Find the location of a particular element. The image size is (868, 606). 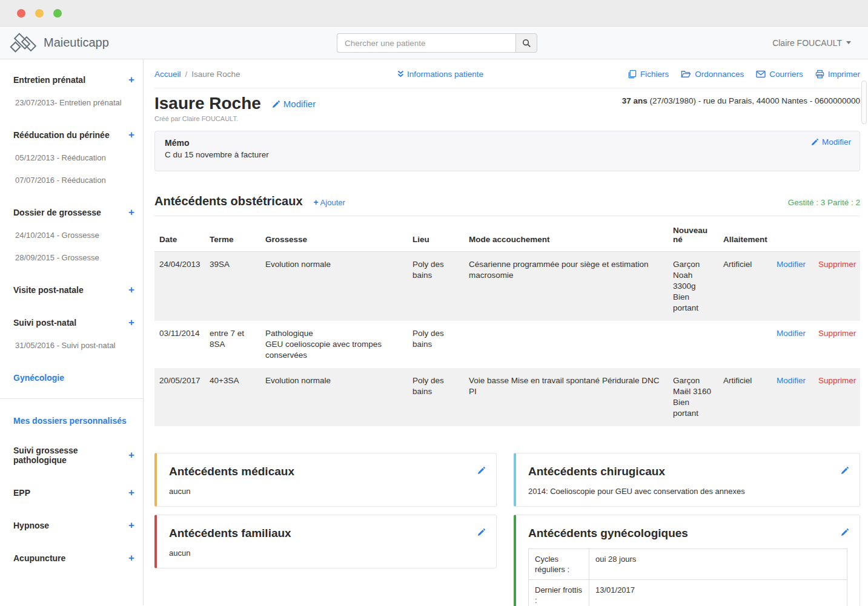

patient-age: 37 ans is located at coordinates (635, 100).